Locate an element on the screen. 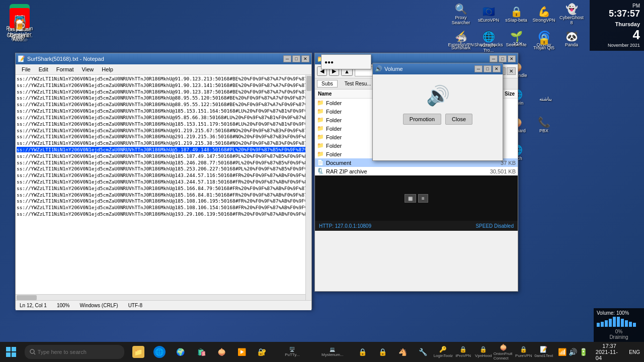 The height and width of the screenshot is (362, 644). desktop-icon-alco: 🍺 Alco... is located at coordinates (20, 29).